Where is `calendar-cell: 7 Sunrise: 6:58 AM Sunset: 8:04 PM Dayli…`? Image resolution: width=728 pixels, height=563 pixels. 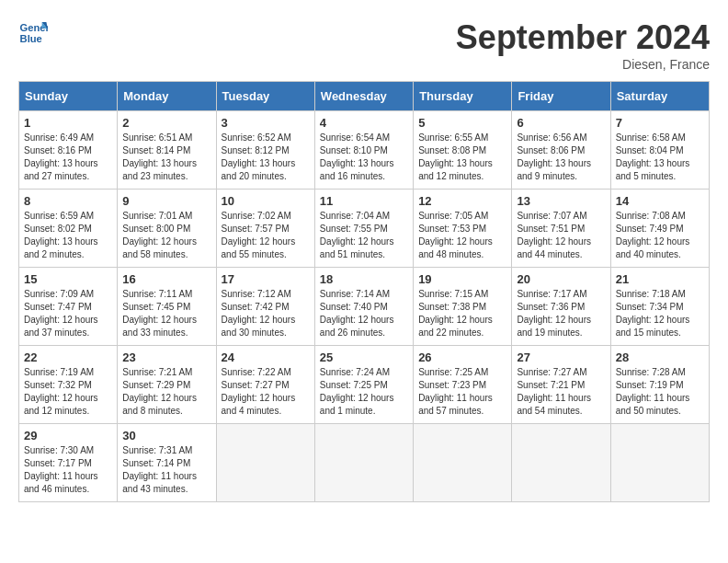
calendar-cell: 7 Sunrise: 6:58 AM Sunset: 8:04 PM Dayli… is located at coordinates (660, 151).